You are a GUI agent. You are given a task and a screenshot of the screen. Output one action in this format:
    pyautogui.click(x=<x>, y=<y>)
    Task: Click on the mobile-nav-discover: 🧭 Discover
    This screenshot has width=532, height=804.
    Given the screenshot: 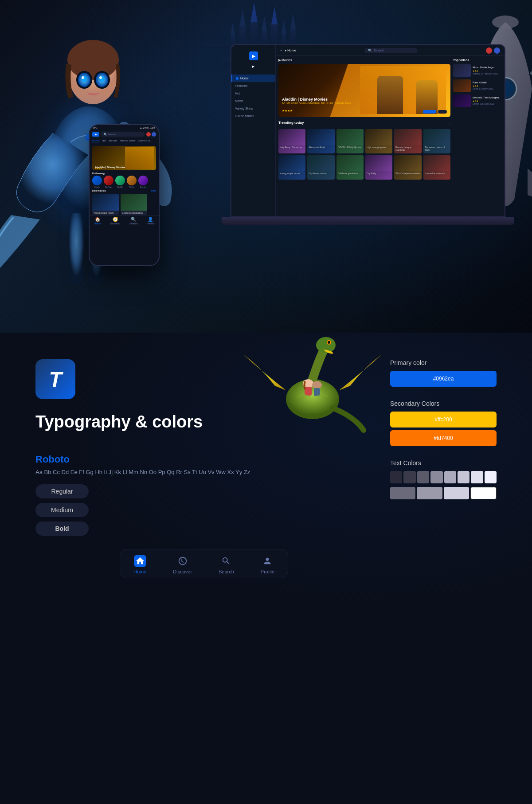 What is the action you would take?
    pyautogui.click(x=115, y=221)
    